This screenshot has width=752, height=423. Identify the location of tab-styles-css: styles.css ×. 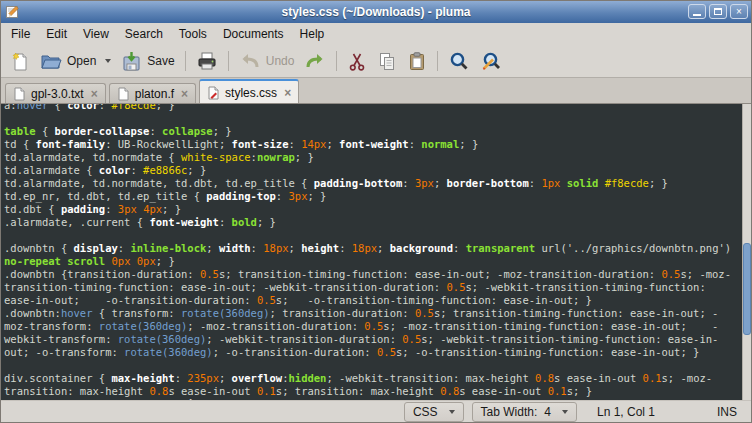
(249, 91).